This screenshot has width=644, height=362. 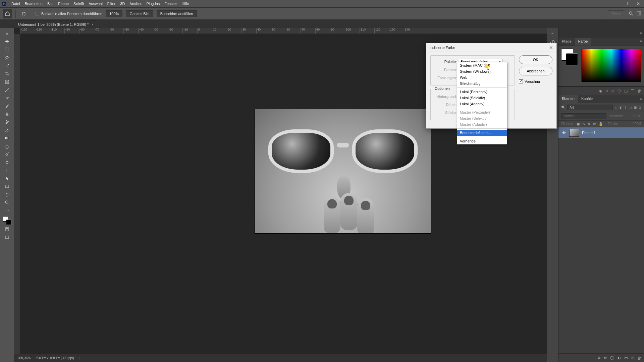 What do you see at coordinates (601, 133) in the screenshot?
I see `layer-row: 👁 Ebene 1` at bounding box center [601, 133].